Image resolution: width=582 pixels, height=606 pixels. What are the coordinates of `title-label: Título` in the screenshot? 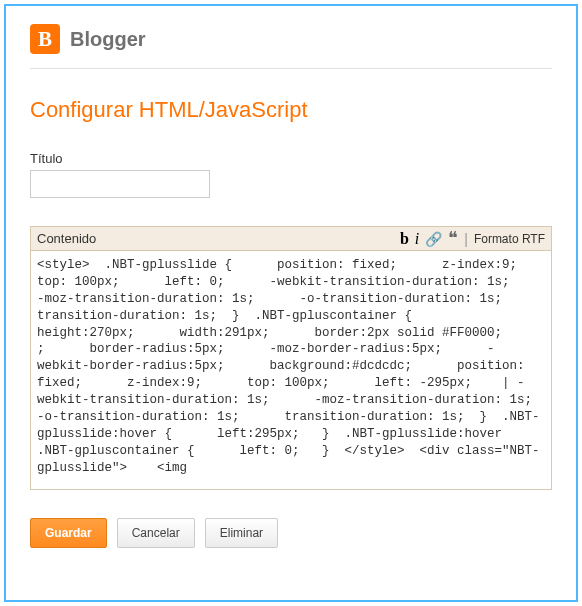 It's located at (291, 158).